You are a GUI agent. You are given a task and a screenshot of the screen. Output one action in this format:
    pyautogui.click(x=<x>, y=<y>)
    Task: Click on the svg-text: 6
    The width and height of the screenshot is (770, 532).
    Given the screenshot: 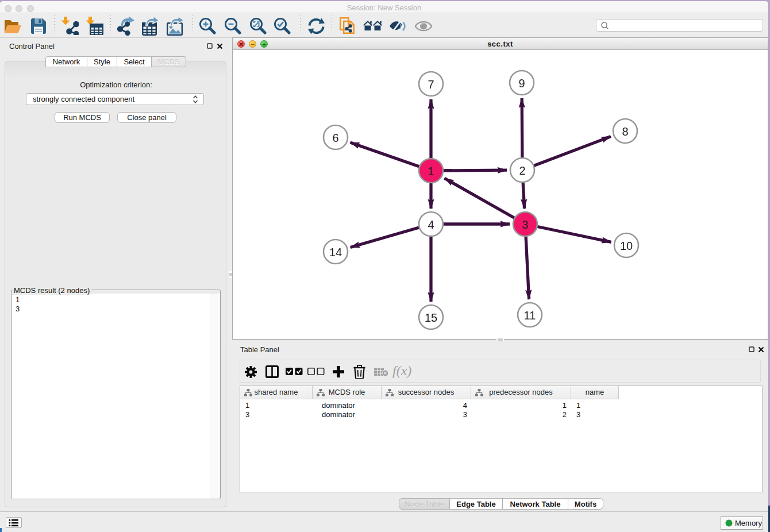 What is the action you would take?
    pyautogui.click(x=336, y=138)
    